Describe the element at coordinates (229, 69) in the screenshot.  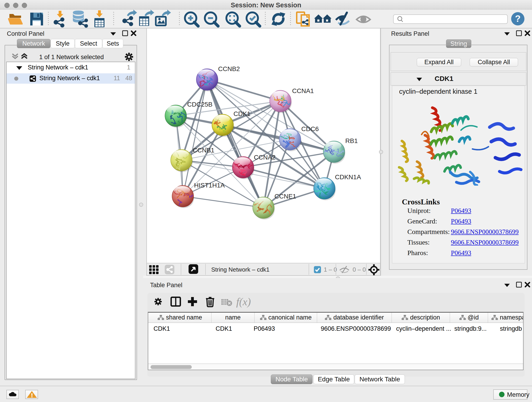
I see `svg-text: CCNB2` at that location.